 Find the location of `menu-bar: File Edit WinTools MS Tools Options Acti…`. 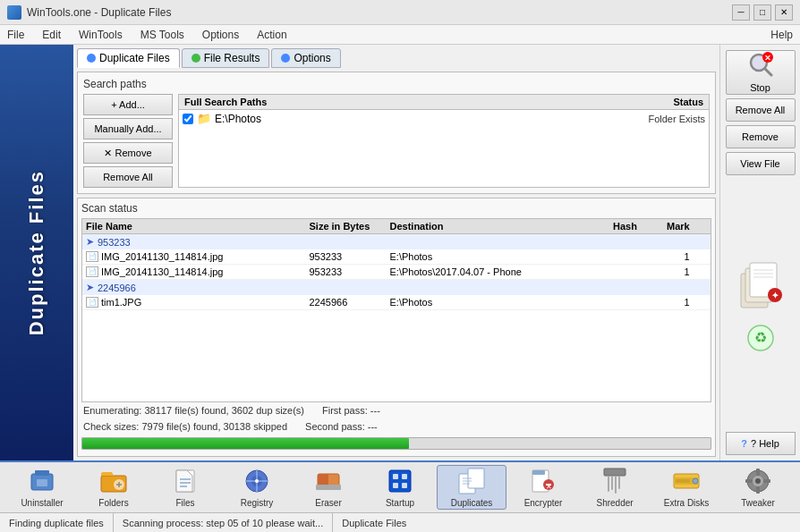

menu-bar: File Edit WinTools MS Tools Options Acti… is located at coordinates (400, 35).